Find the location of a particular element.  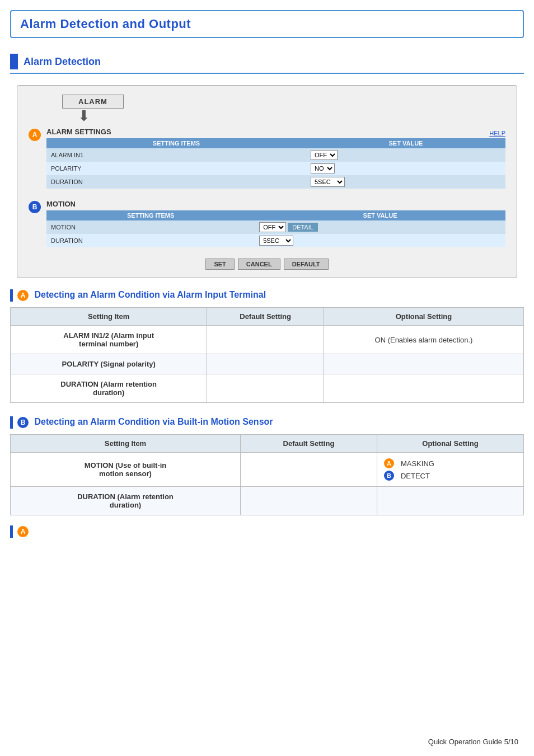

alarm-table-header-value: SET VALUE is located at coordinates (406, 143).